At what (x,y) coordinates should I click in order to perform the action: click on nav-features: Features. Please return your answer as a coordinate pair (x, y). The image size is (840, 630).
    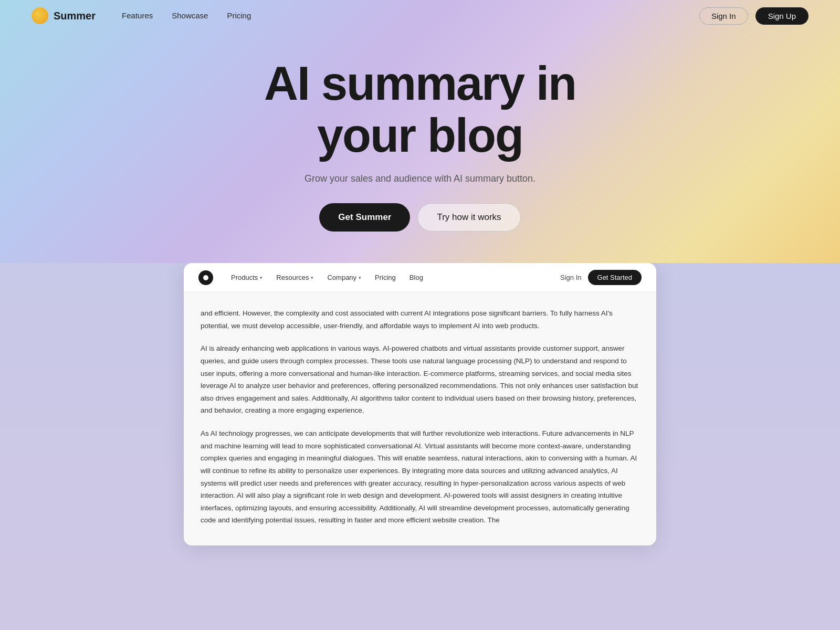
    Looking at the image, I should click on (138, 16).